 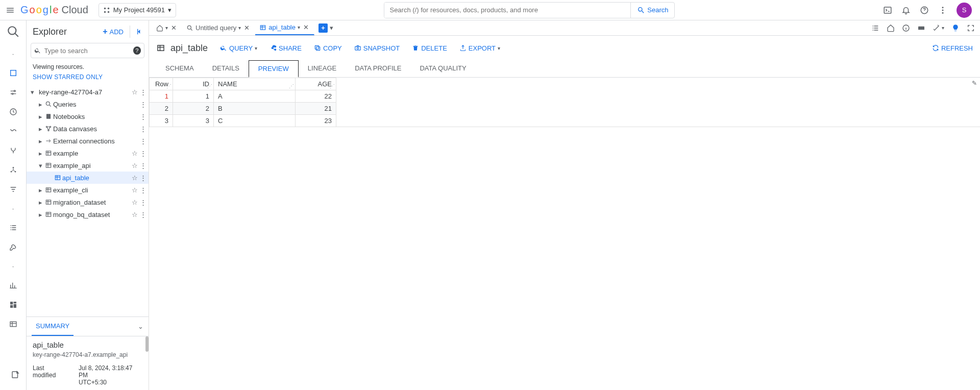 I want to click on home-icon, so click(x=891, y=28).